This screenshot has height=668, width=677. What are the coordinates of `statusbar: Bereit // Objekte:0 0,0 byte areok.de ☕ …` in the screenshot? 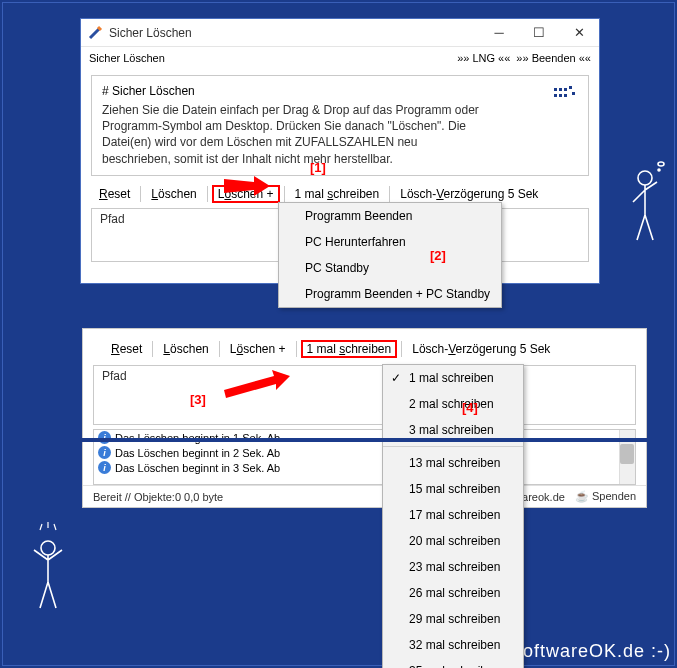 It's located at (364, 496).